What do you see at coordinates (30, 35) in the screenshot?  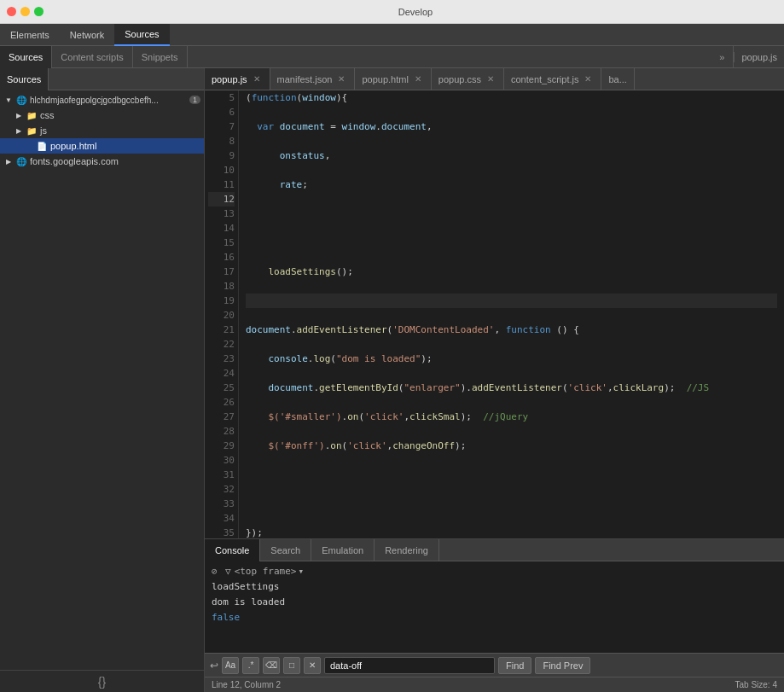 I see `nav-elements: Elements` at bounding box center [30, 35].